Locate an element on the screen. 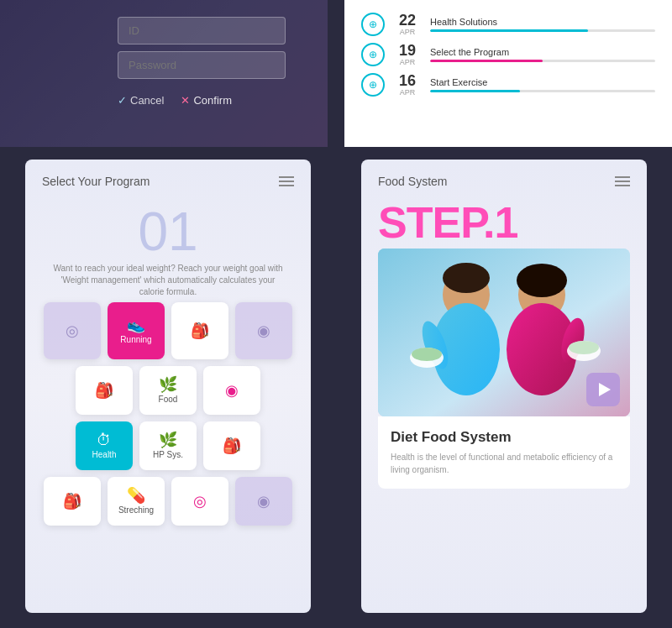 This screenshot has height=628, width=672. grid-row-2: 🎒 🌿 Food ◉ is located at coordinates (168, 390).